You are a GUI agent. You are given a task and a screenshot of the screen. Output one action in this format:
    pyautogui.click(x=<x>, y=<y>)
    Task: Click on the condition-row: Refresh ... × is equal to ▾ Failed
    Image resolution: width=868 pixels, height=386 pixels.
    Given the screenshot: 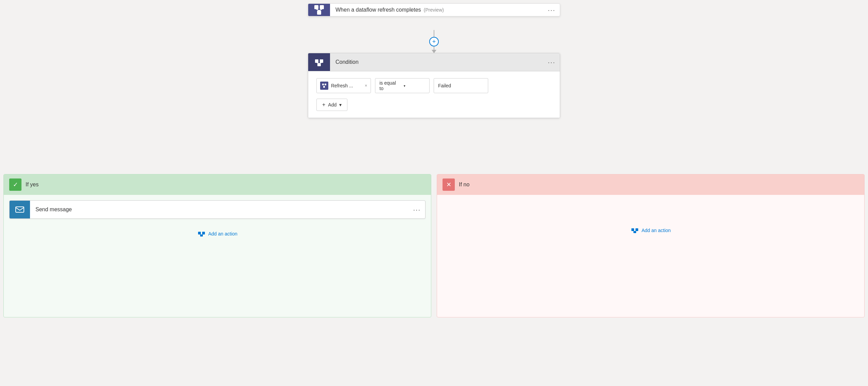 What is the action you would take?
    pyautogui.click(x=434, y=86)
    